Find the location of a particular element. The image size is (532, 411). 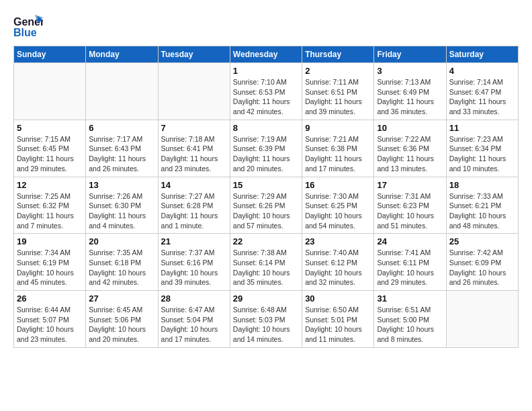

day-info: Sunrise: 7:22 AM Sunset: 6:36 PM Dayligh… is located at coordinates (410, 154).